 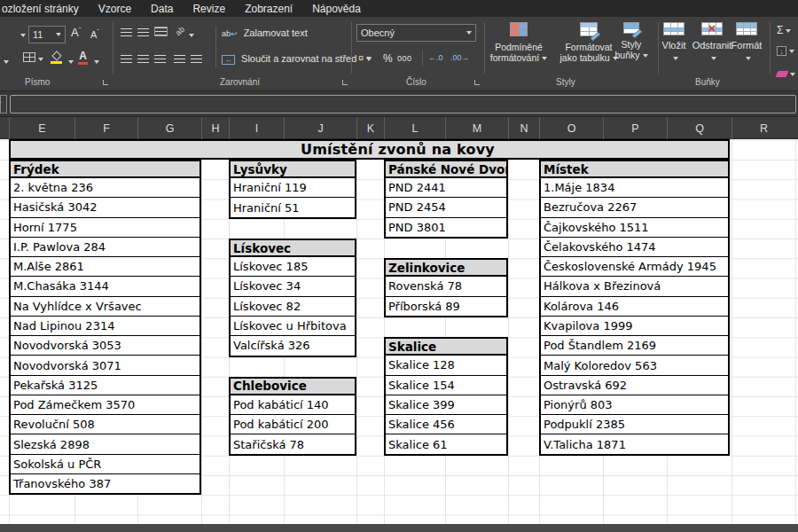 I want to click on column-header-O: O, so click(x=571, y=128).